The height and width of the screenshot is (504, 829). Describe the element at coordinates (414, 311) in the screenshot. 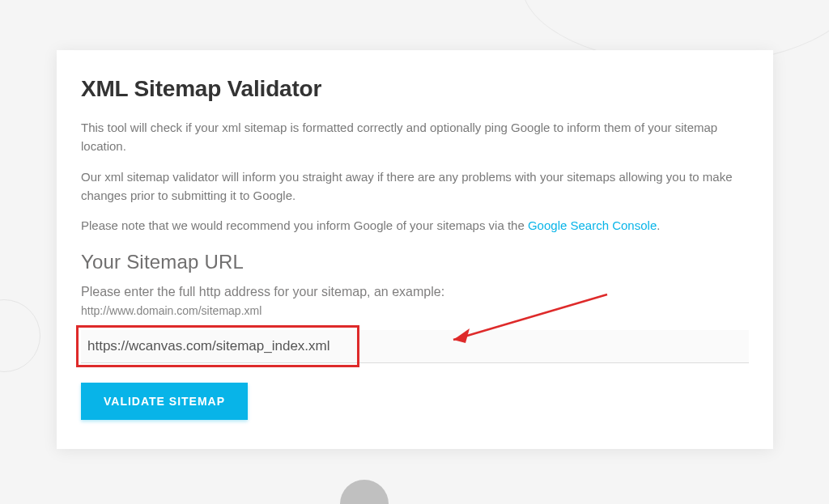

I see `input-example: http://www.domain.com/sitemap.xml` at that location.